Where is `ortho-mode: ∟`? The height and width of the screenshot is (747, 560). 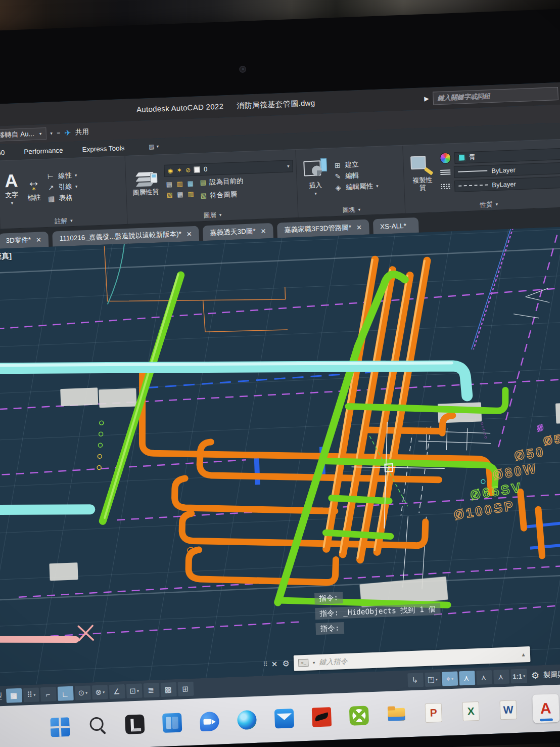
ortho-mode: ∟ is located at coordinates (66, 694).